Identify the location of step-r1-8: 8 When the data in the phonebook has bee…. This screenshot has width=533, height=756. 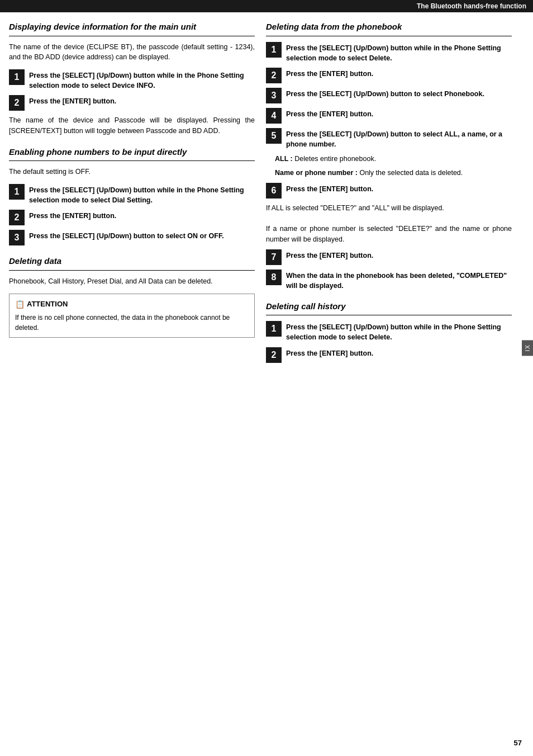
(389, 280).